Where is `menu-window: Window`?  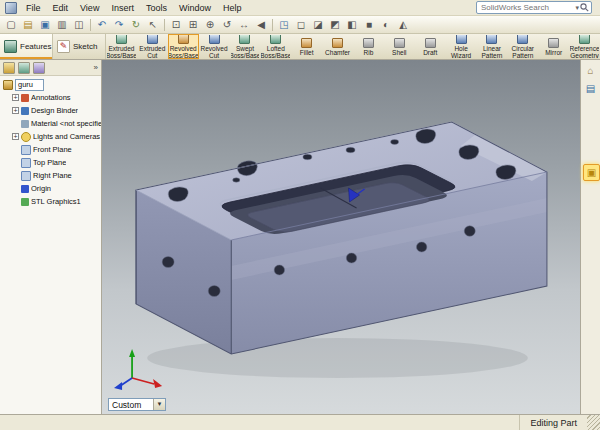
menu-window: Window is located at coordinates (195, 8).